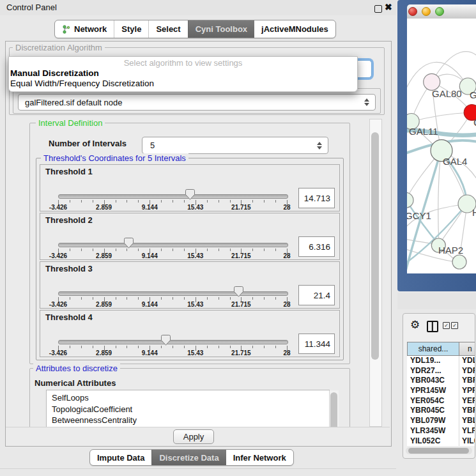 The image size is (476, 476). I want to click on column-header-name: n, so click(468, 349).